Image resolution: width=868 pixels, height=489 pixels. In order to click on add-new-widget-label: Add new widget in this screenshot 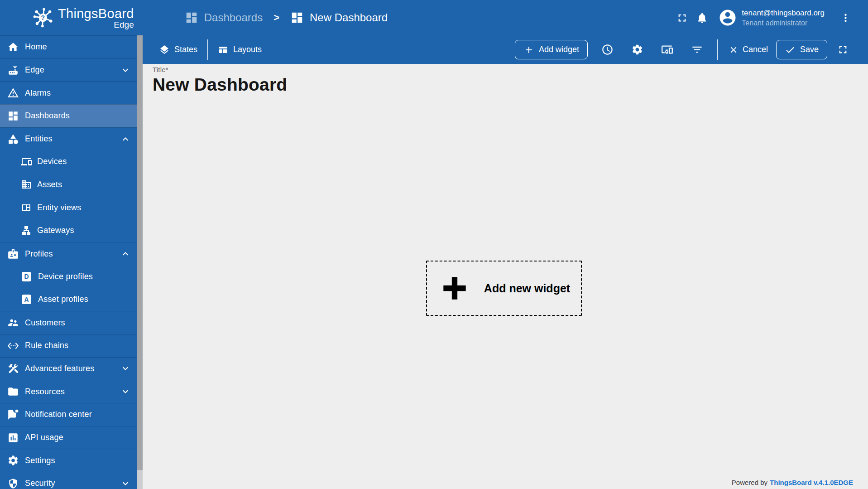, I will do `click(527, 288)`.